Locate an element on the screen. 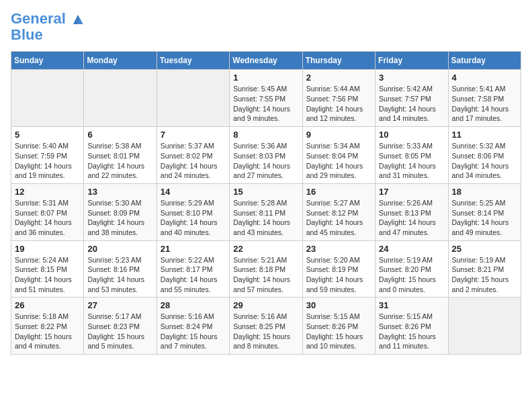 The width and height of the screenshot is (532, 411). weekday-header-row: SundayMondayTuesdayWednesdayThursdayFrid… is located at coordinates (266, 60).